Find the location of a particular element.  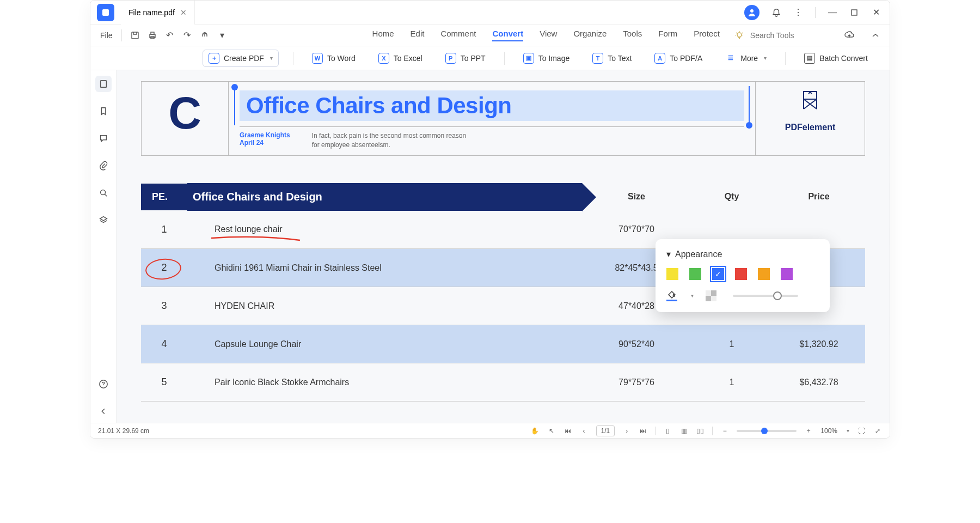

lightbulb-icon is located at coordinates (739, 35).